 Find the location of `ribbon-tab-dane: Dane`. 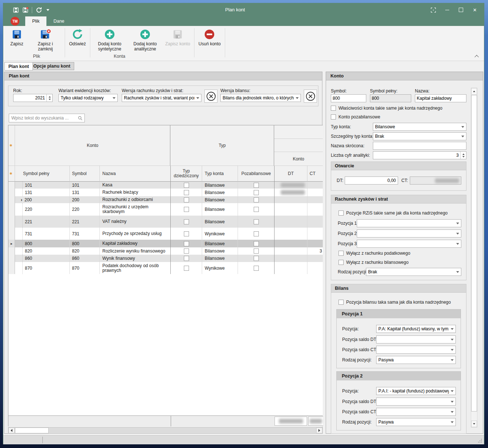

ribbon-tab-dane: Dane is located at coordinates (59, 21).